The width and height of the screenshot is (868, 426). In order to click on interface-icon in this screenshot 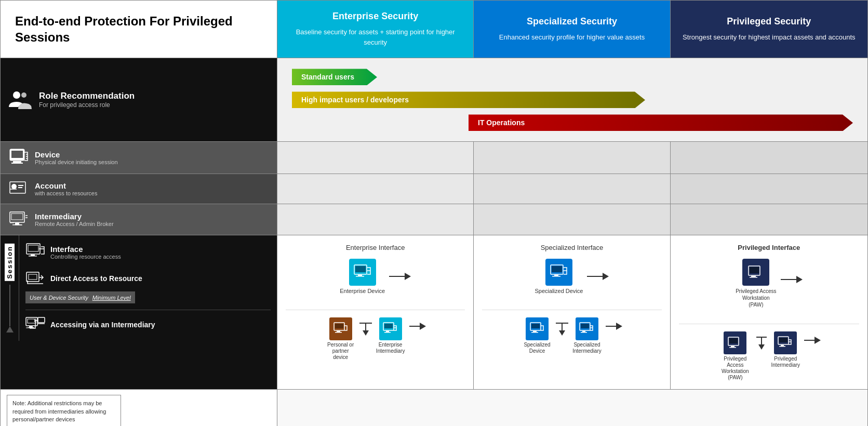, I will do `click(35, 252)`.